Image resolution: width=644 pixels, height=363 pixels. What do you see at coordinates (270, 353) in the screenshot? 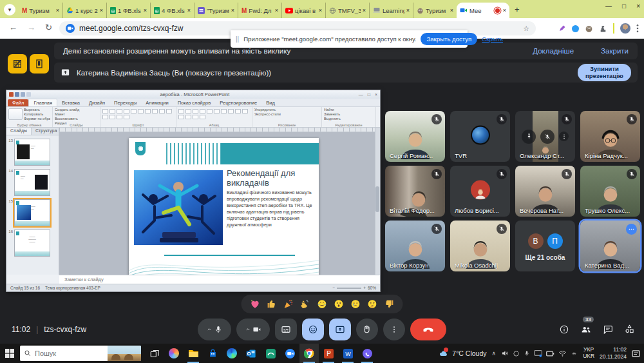
I see `greenapp-taskbar-icon` at bounding box center [270, 353].